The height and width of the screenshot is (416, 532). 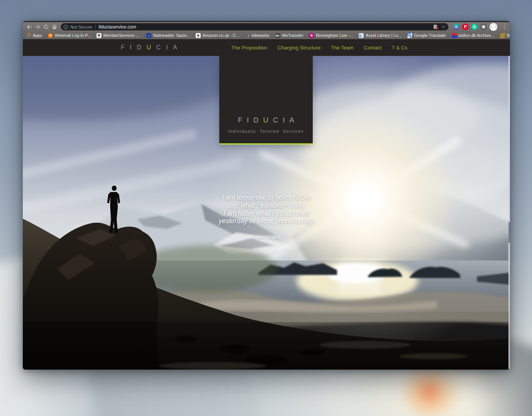 I want to click on bookmark-bidfun-db: bidfun-db Archive..., so click(x=473, y=36).